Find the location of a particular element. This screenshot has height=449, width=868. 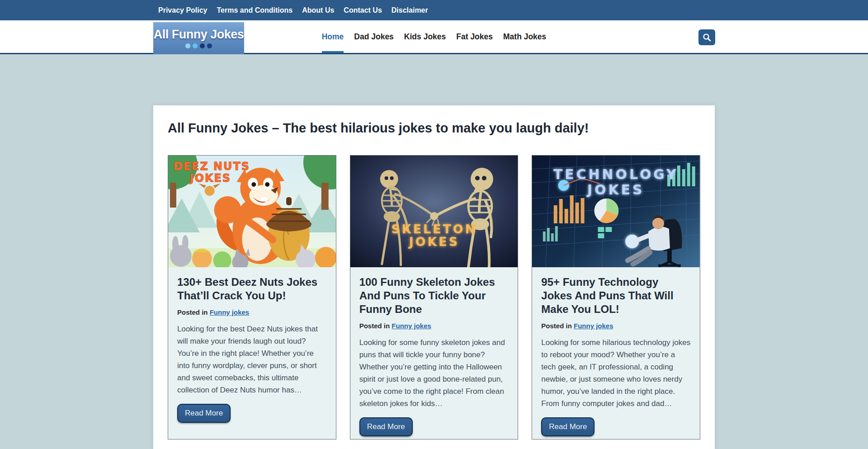

post-title-link: 130+ Best Deez Nuts Jokes That’ll Crack … is located at coordinates (252, 289).